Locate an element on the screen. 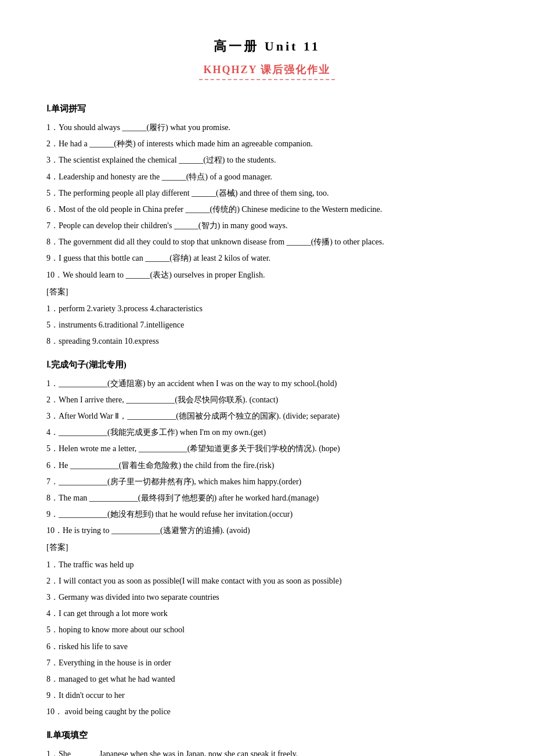 The width and height of the screenshot is (534, 756). section3-questions: 1．She ______ Japanese when she was in Ja… is located at coordinates (267, 751).